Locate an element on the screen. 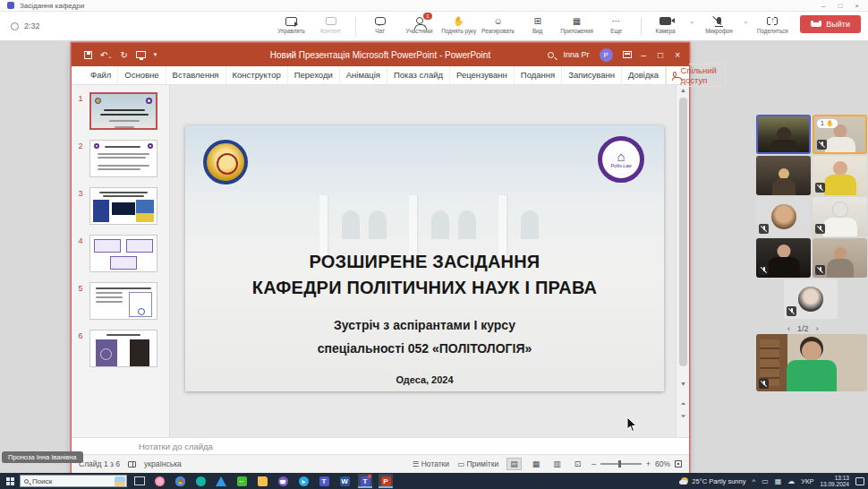  microphone-button: Микрофон is located at coordinates (719, 25).